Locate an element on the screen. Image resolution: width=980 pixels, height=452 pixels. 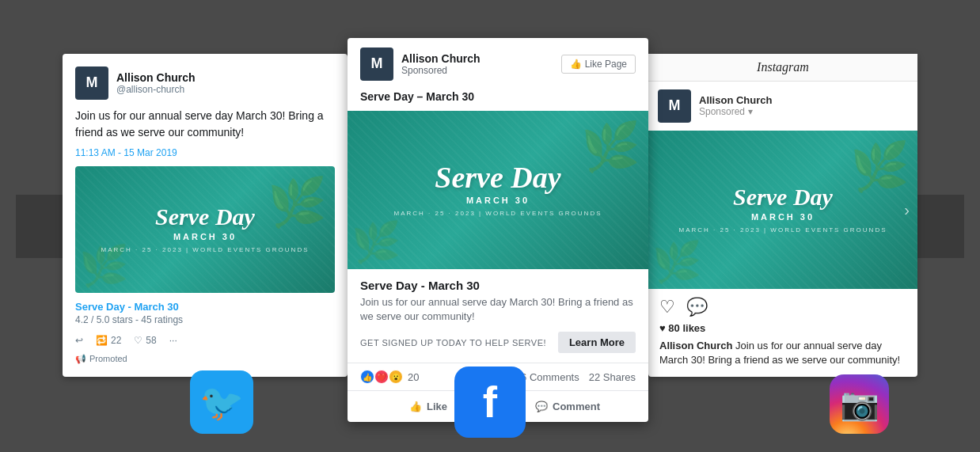
twitter-header: M Allison Church @allison-church is located at coordinates (205, 83).